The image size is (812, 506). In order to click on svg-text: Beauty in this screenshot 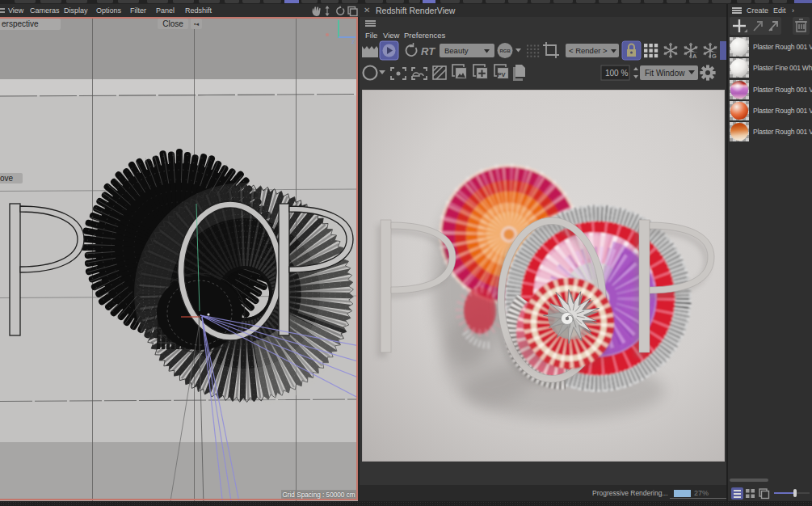, I will do `click(456, 50)`.